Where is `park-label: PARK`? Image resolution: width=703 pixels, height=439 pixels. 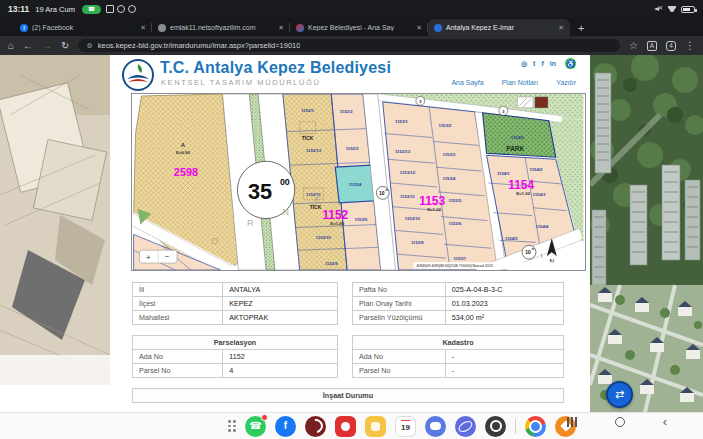
park-label: PARK is located at coordinates (515, 148).